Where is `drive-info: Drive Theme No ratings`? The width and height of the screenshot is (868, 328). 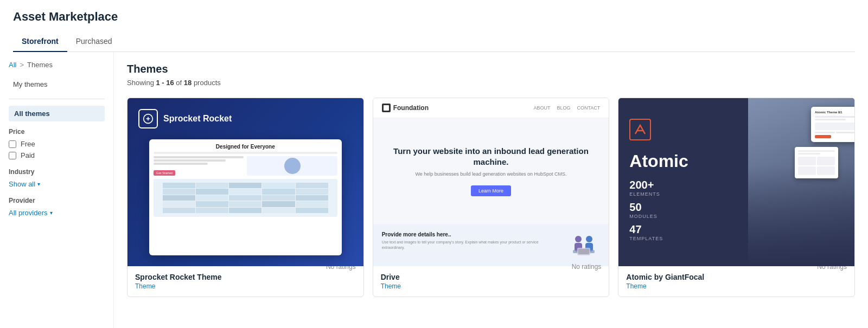
drive-info: Drive Theme No ratings is located at coordinates (492, 281).